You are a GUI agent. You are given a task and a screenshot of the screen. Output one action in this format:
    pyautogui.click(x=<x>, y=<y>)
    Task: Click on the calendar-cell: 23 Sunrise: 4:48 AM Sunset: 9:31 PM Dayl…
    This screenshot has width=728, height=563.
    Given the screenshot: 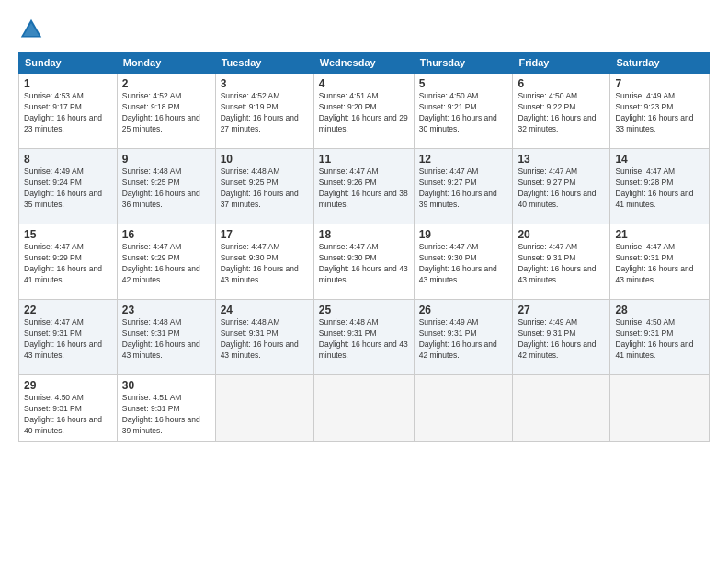 What is the action you would take?
    pyautogui.click(x=165, y=338)
    